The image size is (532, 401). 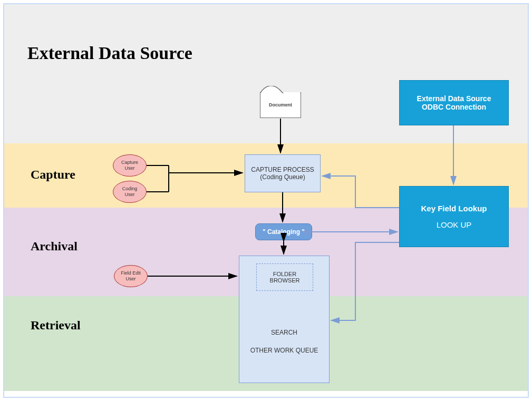 What do you see at coordinates (130, 195) in the screenshot?
I see `coding-user-l2: User` at bounding box center [130, 195].